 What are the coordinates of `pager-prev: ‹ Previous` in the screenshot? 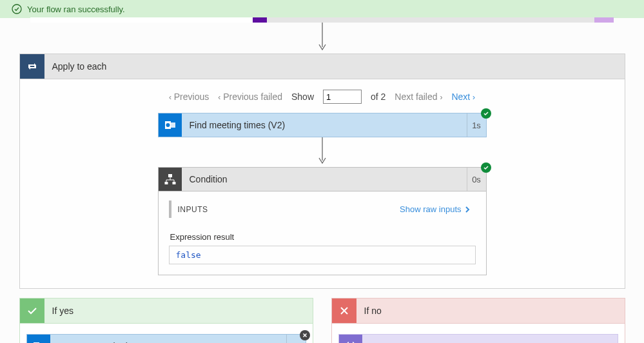 It's located at (189, 97).